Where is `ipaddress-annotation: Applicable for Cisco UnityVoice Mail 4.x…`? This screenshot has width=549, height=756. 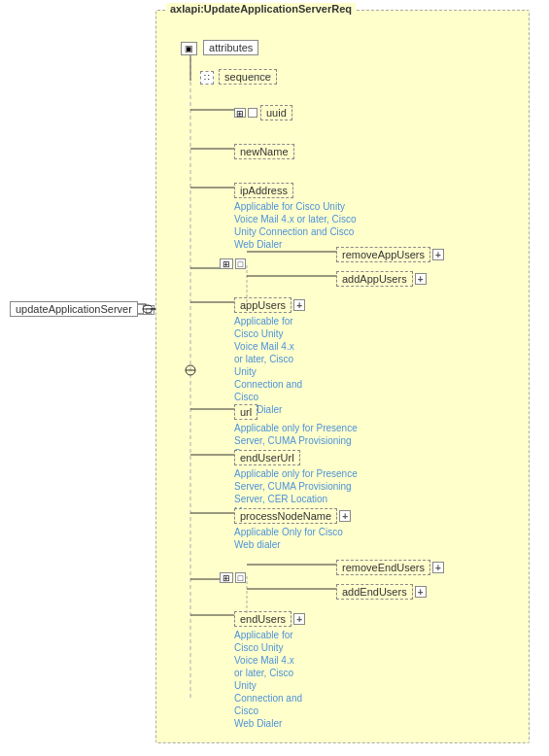
ipaddress-annotation: Applicable for Cisco UnityVoice Mail 4.x… is located at coordinates (295, 225).